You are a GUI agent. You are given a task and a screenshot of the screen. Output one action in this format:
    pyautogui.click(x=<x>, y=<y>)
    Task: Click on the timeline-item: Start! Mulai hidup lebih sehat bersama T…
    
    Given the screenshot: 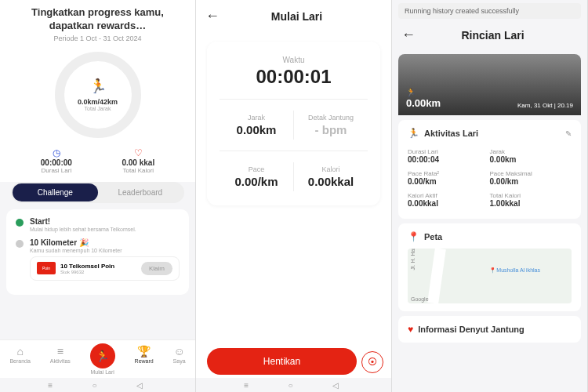 What is the action you would take?
    pyautogui.click(x=97, y=224)
    